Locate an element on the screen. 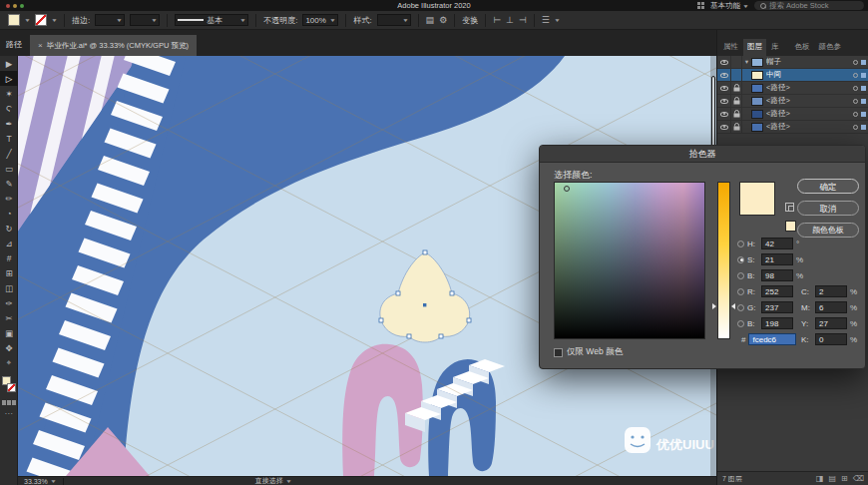  saturation-input: 21 is located at coordinates (777, 259).